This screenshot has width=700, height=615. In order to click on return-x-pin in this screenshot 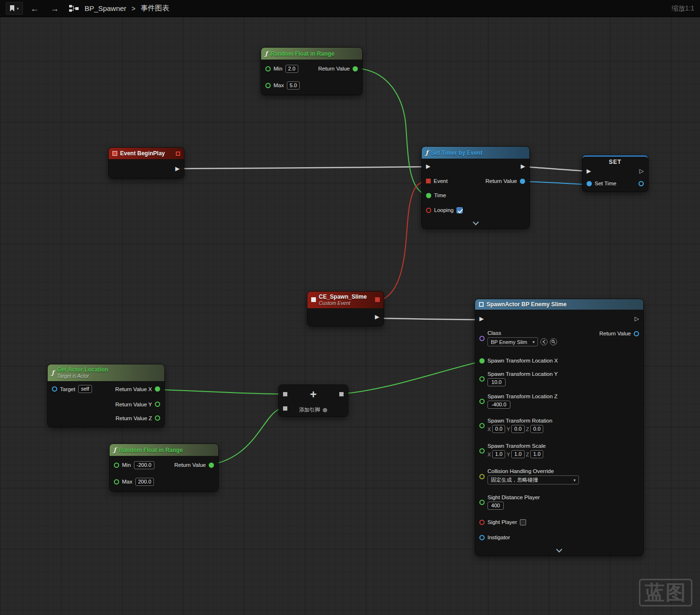, I will do `click(157, 389)`.